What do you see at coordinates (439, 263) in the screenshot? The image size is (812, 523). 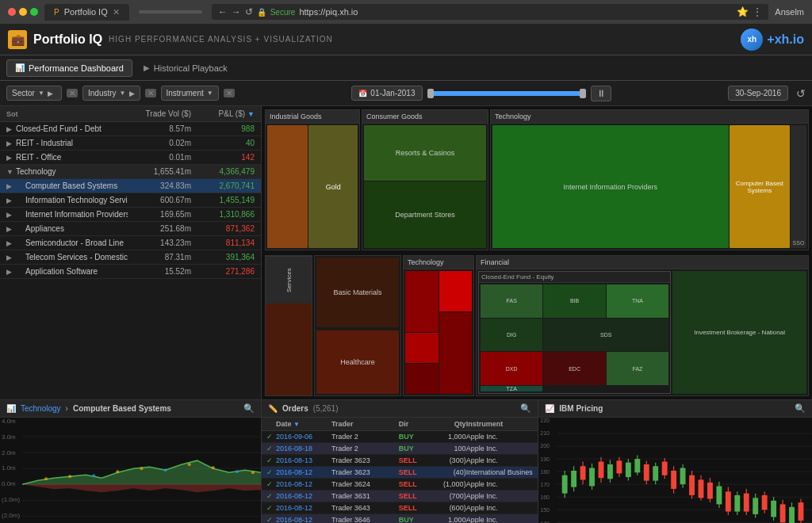 I see `treemap-tech-bot-label: Technology` at bounding box center [439, 263].